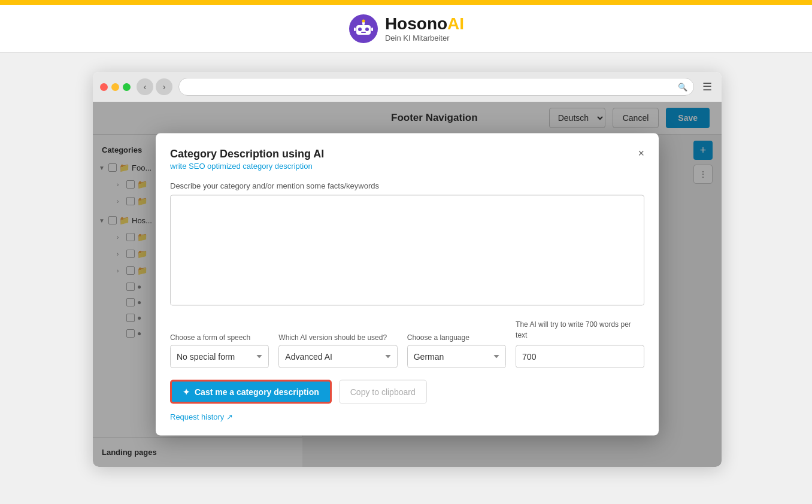  What do you see at coordinates (407, 87) in the screenshot?
I see `browser-chrome: ‹ › 🔍 ☰` at bounding box center [407, 87].